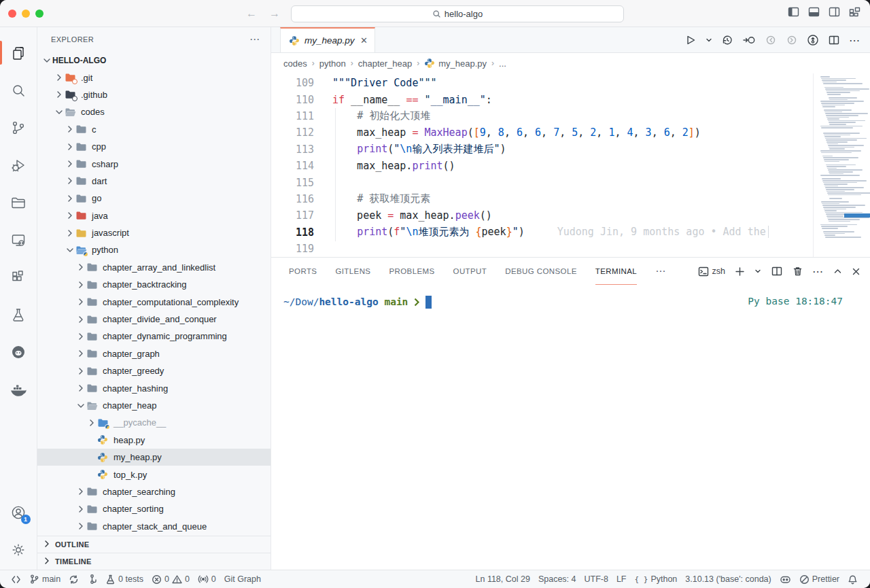 The height and width of the screenshot is (588, 870). I want to click on status-ports: 0, so click(207, 579).